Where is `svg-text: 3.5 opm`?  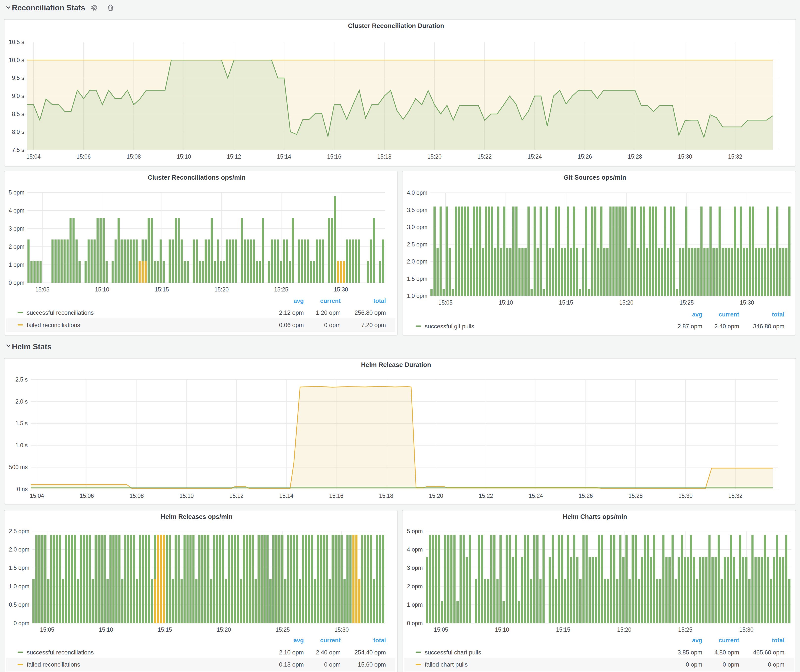
svg-text: 3.5 opm is located at coordinates (417, 210).